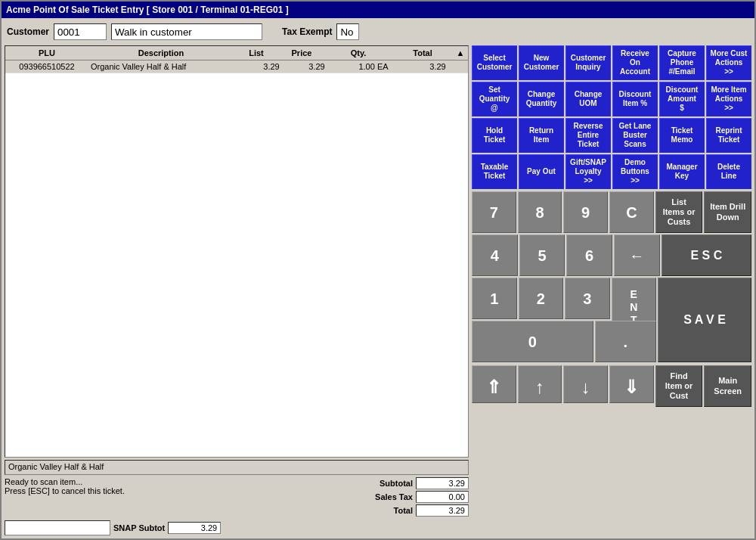 The width and height of the screenshot is (756, 540). Describe the element at coordinates (588, 135) in the screenshot. I see `btn-reverse-entire-ticket: ReverseEntireTicket` at that location.